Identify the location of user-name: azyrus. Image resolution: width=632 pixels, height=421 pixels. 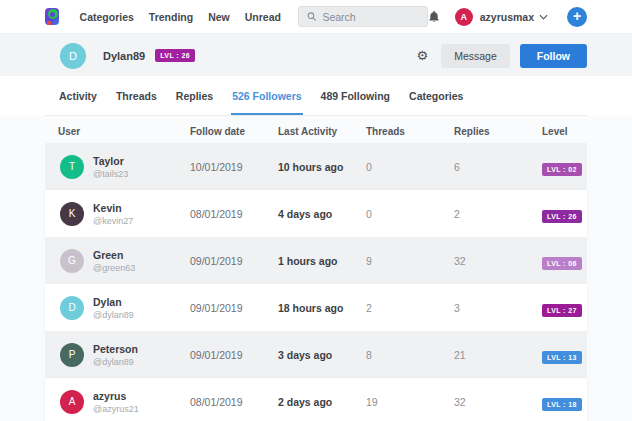
(116, 396).